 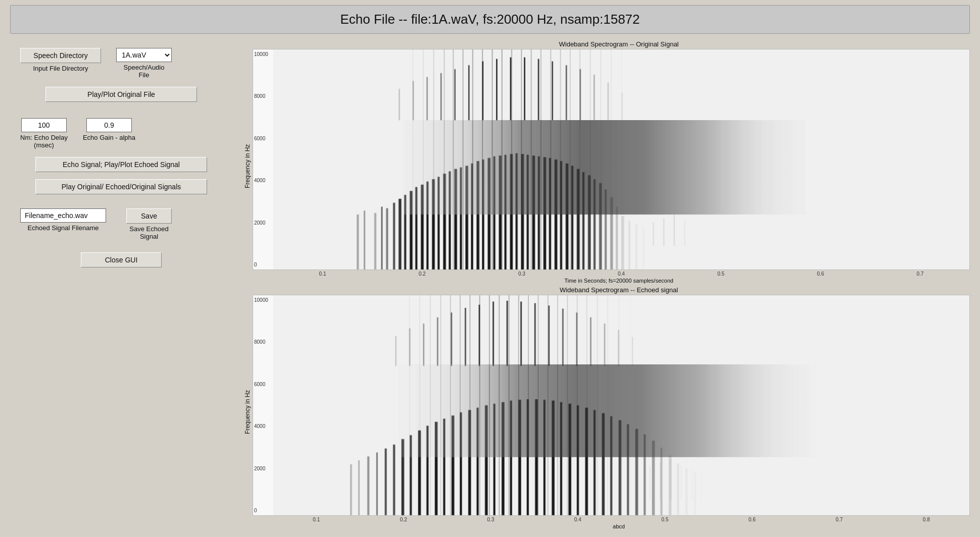 What do you see at coordinates (721, 274) in the screenshot?
I see `top-x-tick-4: 0.5` at bounding box center [721, 274].